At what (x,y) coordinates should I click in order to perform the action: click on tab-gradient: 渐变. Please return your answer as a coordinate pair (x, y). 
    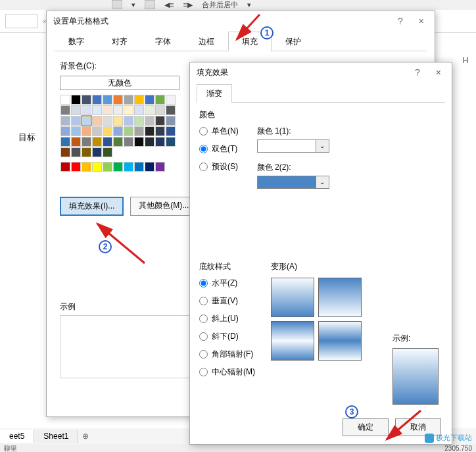
    Looking at the image, I should click on (214, 93).